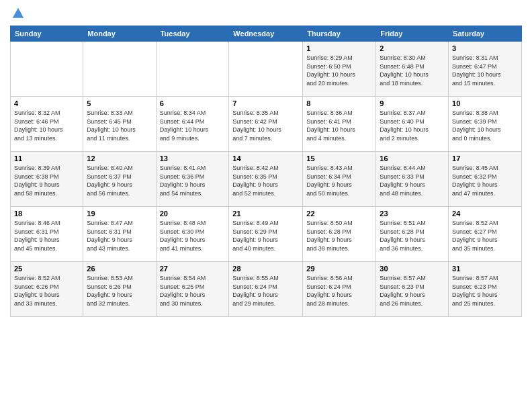 Image resolution: width=532 pixels, height=411 pixels. I want to click on day-number: 4, so click(47, 103).